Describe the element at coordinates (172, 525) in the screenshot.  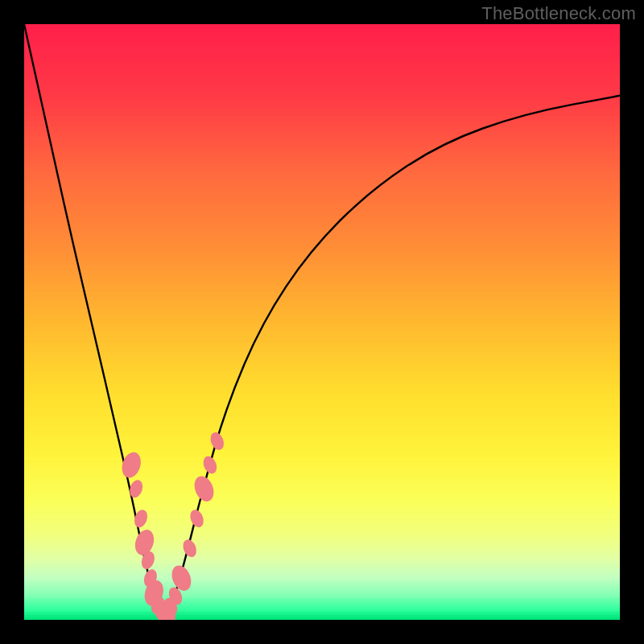
I see `highlight-beads-group` at that location.